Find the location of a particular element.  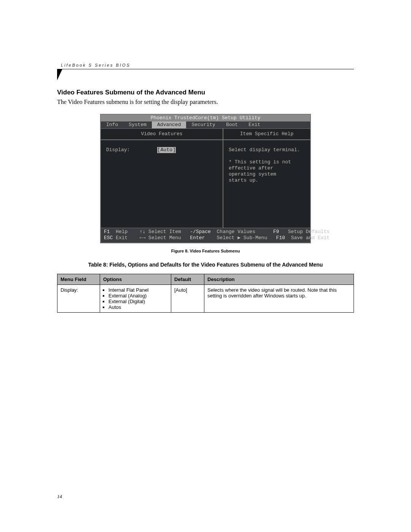

figure-caption: Figure 8. Video Features Submenu is located at coordinates (206, 251).